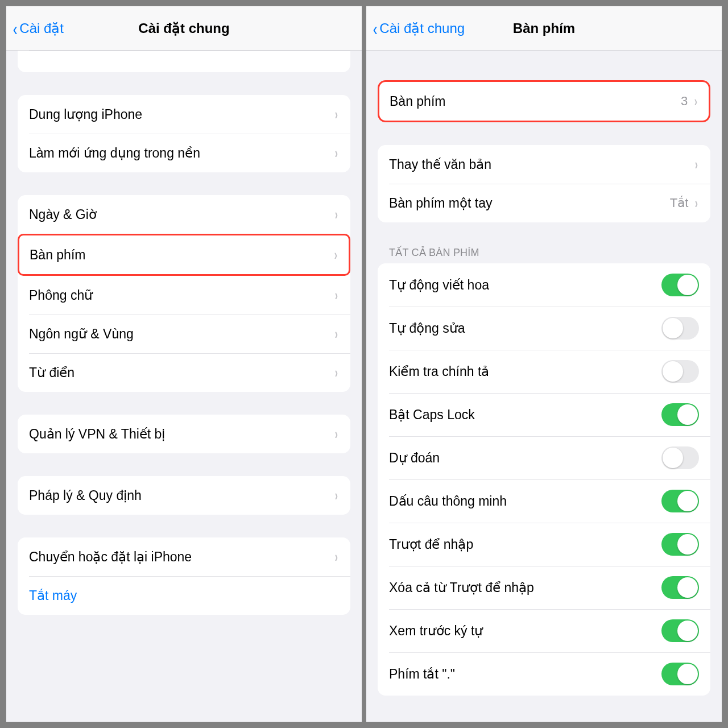 This screenshot has height=728, width=728. What do you see at coordinates (181, 496) in the screenshot?
I see `row-label: Pháp lý & Quy định` at bounding box center [181, 496].